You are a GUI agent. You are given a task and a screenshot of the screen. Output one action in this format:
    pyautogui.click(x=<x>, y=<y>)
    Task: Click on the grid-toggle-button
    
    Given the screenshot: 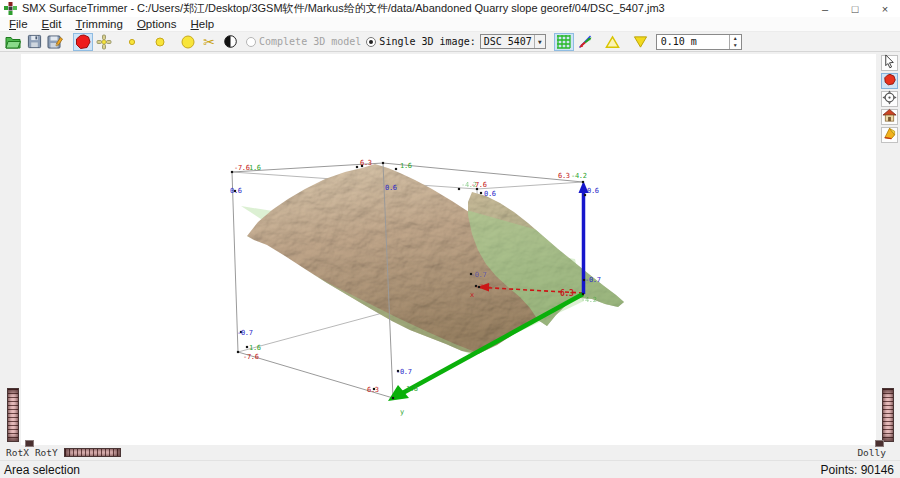 What is the action you would take?
    pyautogui.click(x=564, y=42)
    